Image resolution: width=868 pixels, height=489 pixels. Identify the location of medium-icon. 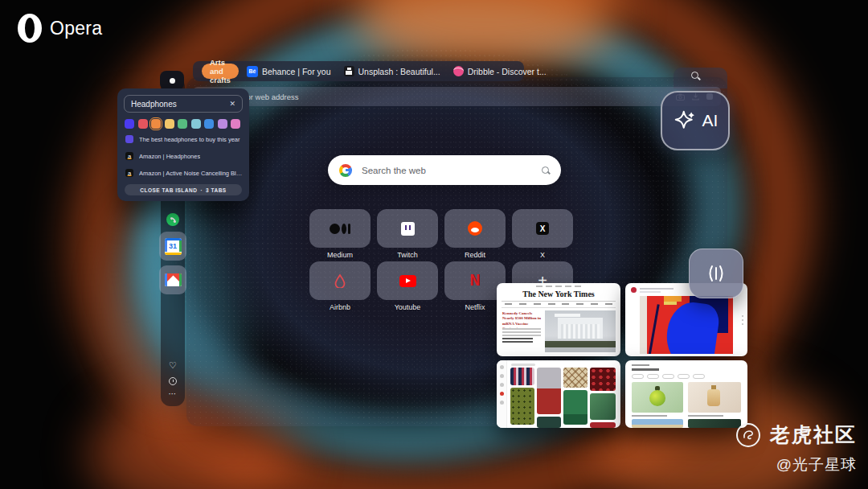
(340, 228).